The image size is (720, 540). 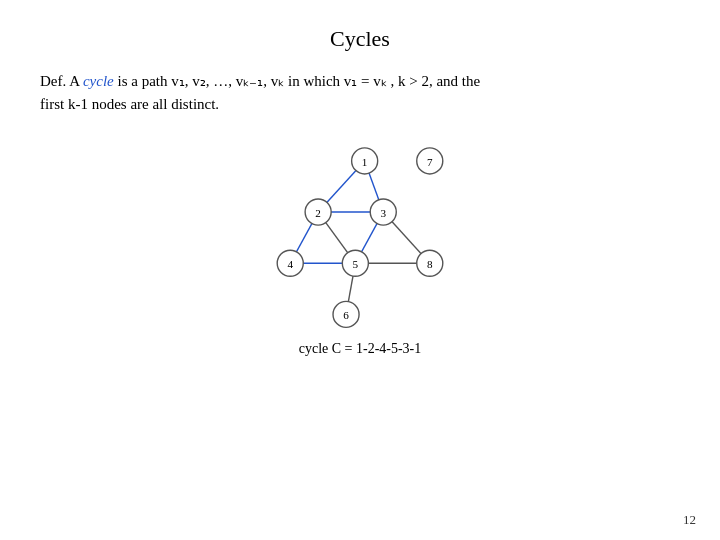 I want to click on graph-svg: 1 7 2 3 4 5 8 6, so click(x=360, y=233).